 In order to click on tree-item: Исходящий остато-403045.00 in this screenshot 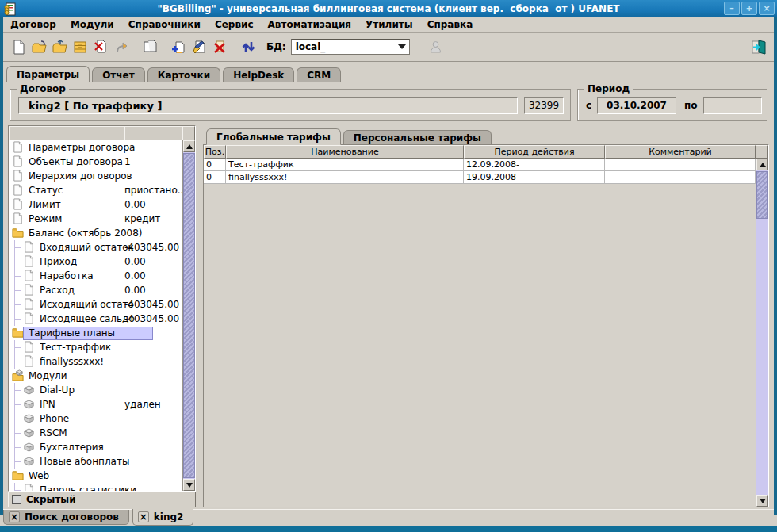, I will do `click(95, 304)`.